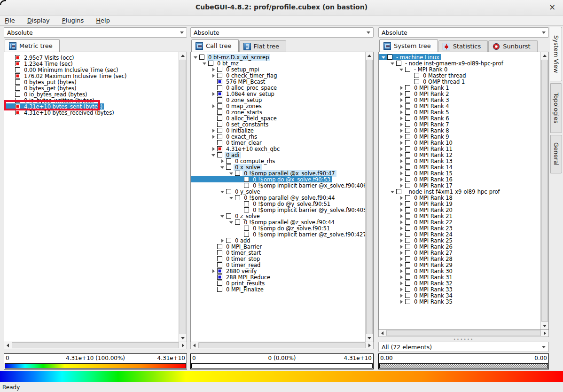 The width and height of the screenshot is (563, 392). Describe the element at coordinates (278, 111) in the screenshot. I see `tree-row: 0 zone_starts` at that location.